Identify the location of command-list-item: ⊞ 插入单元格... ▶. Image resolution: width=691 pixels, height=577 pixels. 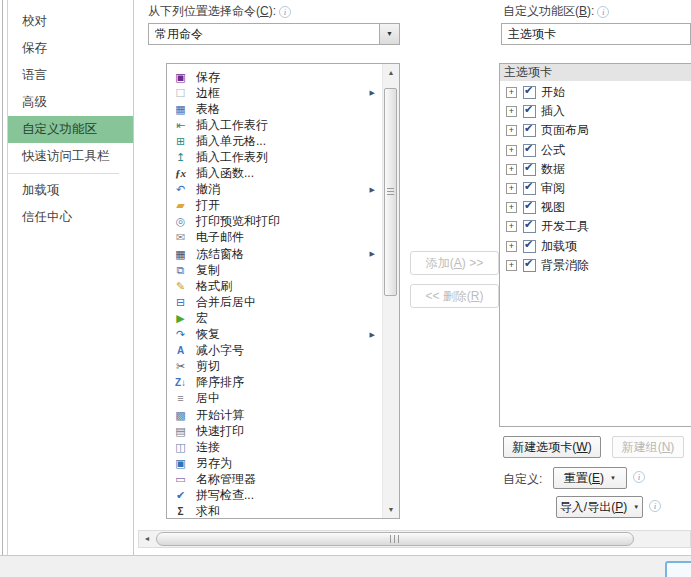
(274, 141).